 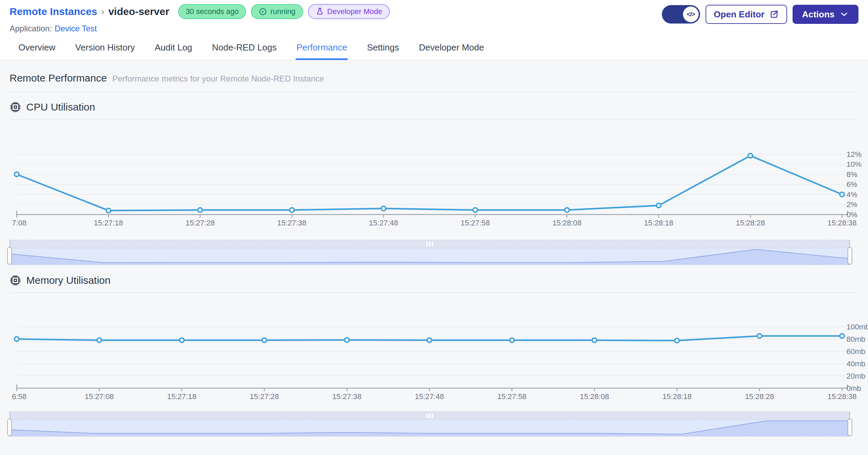 I want to click on y-axis-label: 0%, so click(x=852, y=215).